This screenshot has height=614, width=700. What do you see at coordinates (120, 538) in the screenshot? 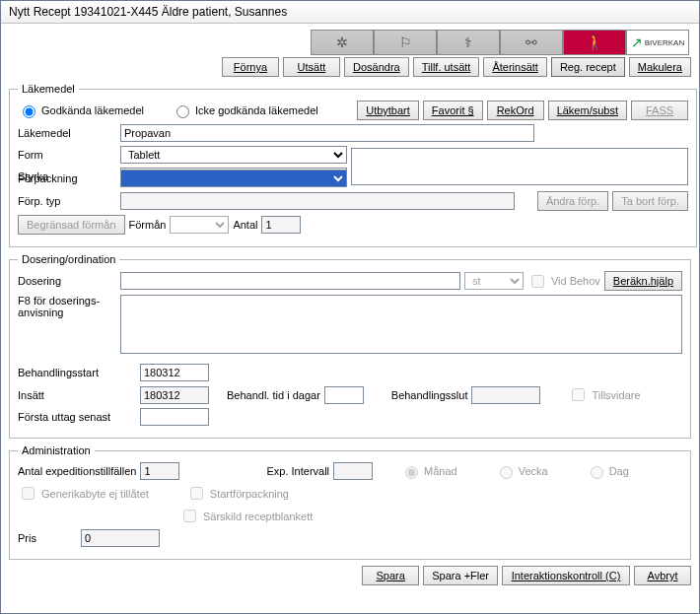
I see `pris-field` at bounding box center [120, 538].